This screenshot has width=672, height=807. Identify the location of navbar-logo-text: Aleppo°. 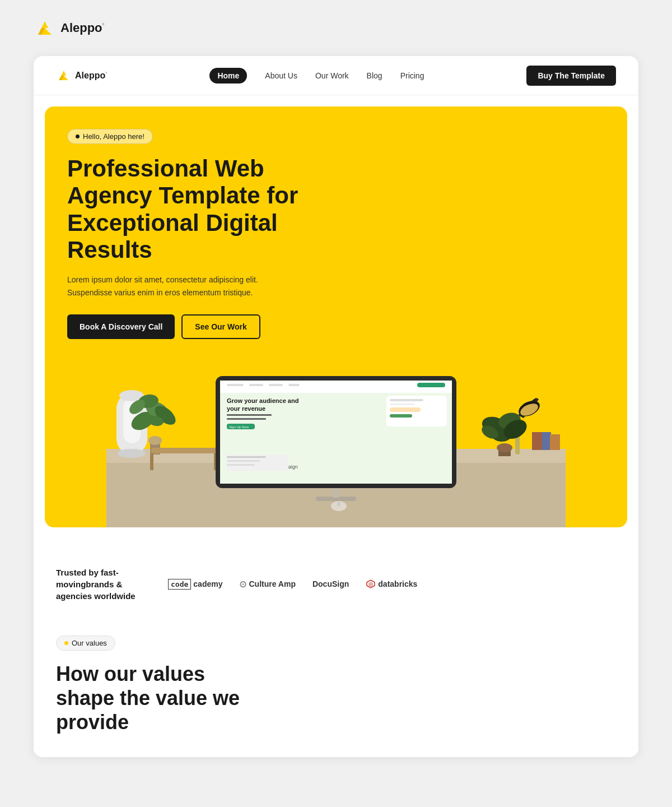
(91, 76).